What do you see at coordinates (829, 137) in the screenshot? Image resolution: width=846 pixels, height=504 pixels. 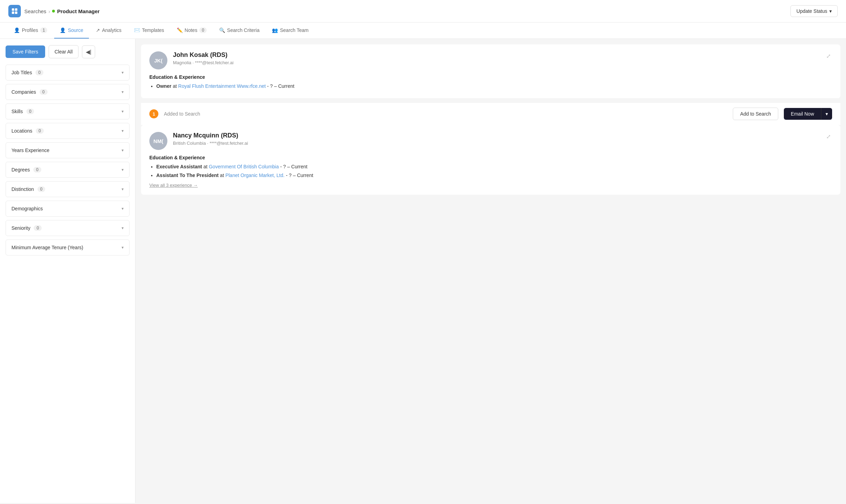 I see `expand-icon-nancy: ⤢` at bounding box center [829, 137].